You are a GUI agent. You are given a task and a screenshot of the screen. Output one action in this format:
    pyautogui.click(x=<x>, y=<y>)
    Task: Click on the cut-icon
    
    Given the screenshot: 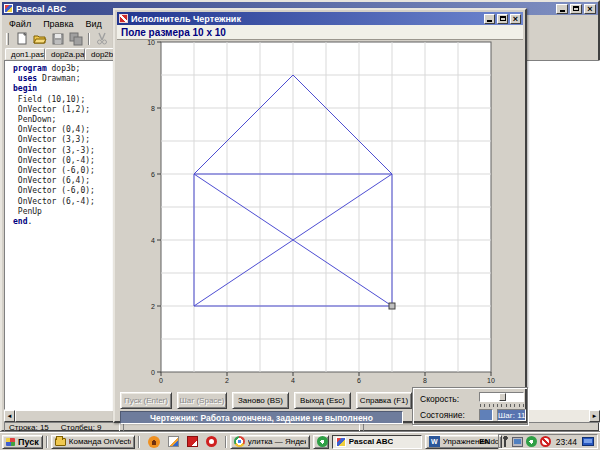 What is the action you would take?
    pyautogui.click(x=102, y=39)
    